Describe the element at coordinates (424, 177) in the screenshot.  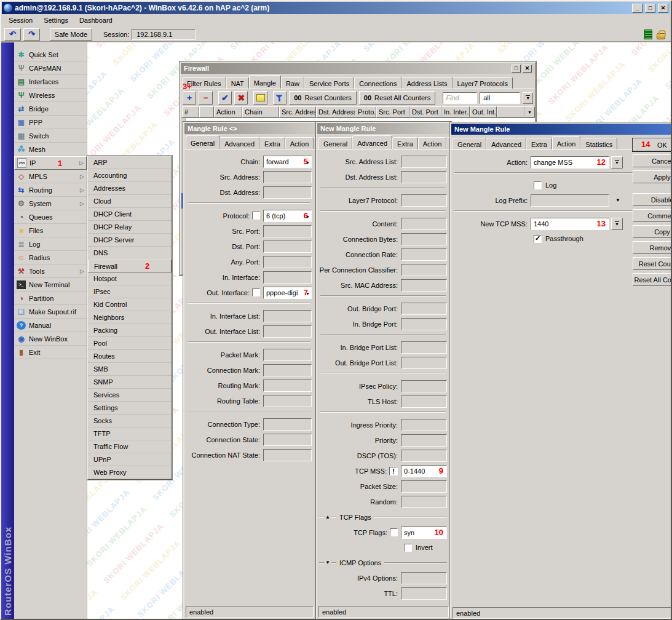
I see `dst-address-list-input` at that location.